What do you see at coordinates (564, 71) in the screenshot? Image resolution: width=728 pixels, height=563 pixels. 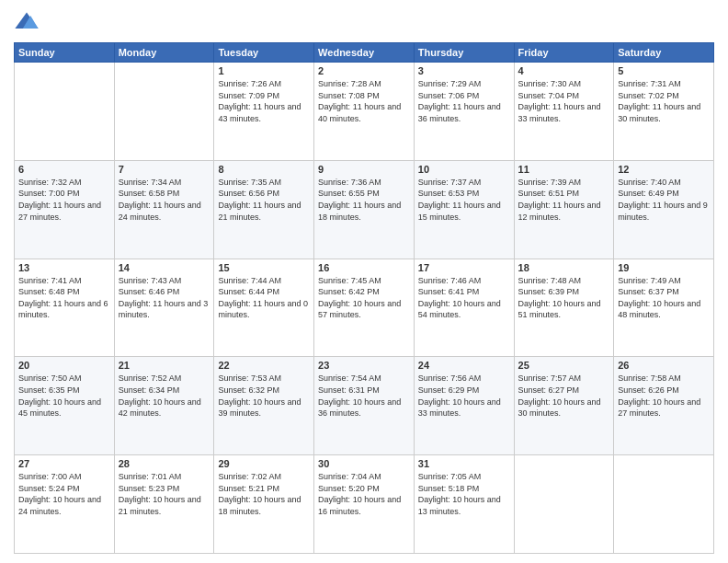 I see `day-number: 4` at bounding box center [564, 71].